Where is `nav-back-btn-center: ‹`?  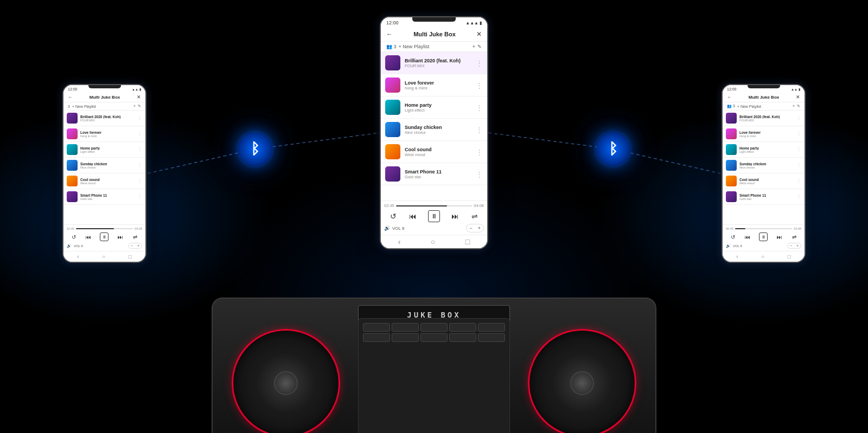 nav-back-btn-center: ‹ is located at coordinates (399, 242).